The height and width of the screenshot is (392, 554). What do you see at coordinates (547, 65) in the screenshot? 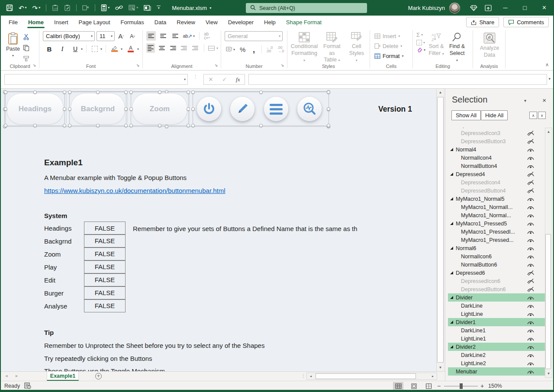
I see `collapse-ribbon-icon: ∧` at bounding box center [547, 65].